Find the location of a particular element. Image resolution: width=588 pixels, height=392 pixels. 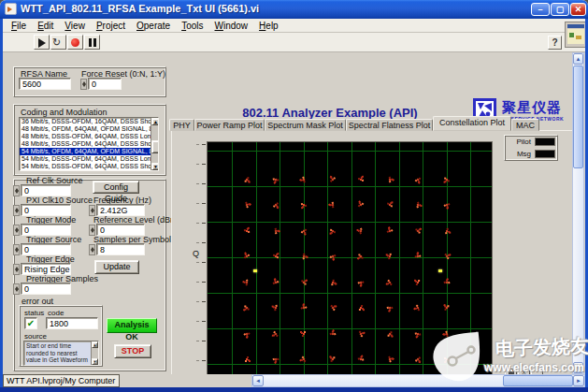

window-border-bottom is located at coordinates (294, 389).